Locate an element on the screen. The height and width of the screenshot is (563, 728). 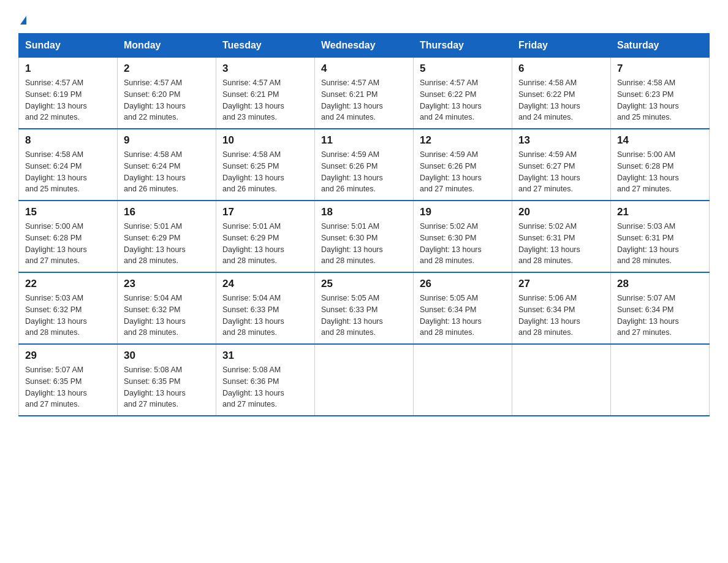
week-row-2: 8 Sunrise: 4:58 AM Sunset: 6:24 PM Dayli… is located at coordinates (364, 164).